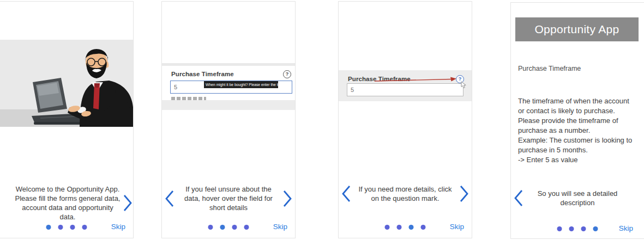  What do you see at coordinates (405, 194) in the screenshot?
I see `panel-caption: If you need more details, click on the q…` at bounding box center [405, 194].